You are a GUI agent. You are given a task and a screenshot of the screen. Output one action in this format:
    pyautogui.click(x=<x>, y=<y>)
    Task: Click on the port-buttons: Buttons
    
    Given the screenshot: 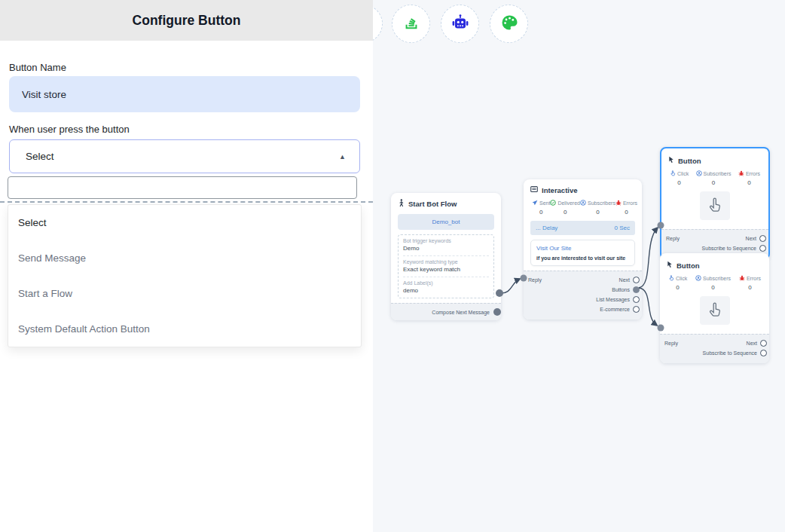 What is the action you would take?
    pyautogui.click(x=625, y=289)
    